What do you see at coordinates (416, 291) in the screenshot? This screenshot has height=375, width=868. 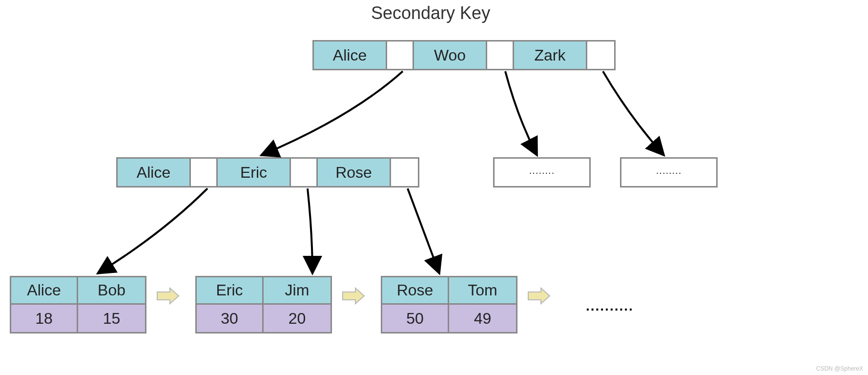 I see `leaf2-key-0: Rose` at bounding box center [416, 291].